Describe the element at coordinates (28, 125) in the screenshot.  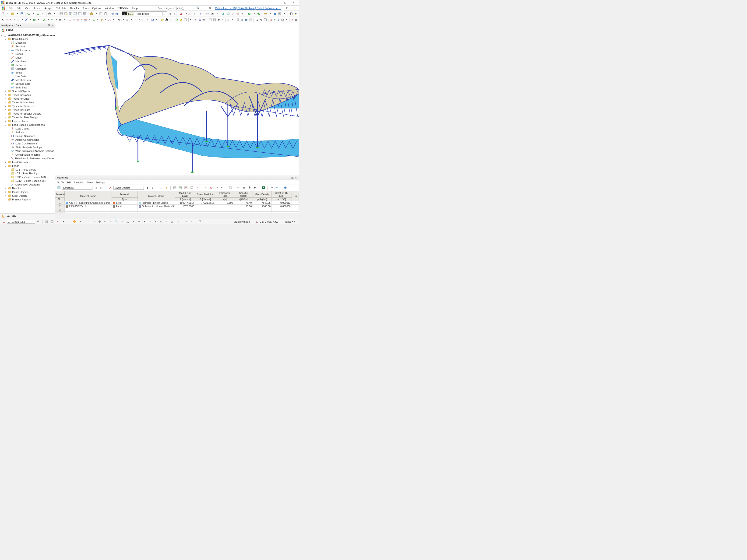
I see `lcc-node: ⌄Load Cases & Combinations` at that location.